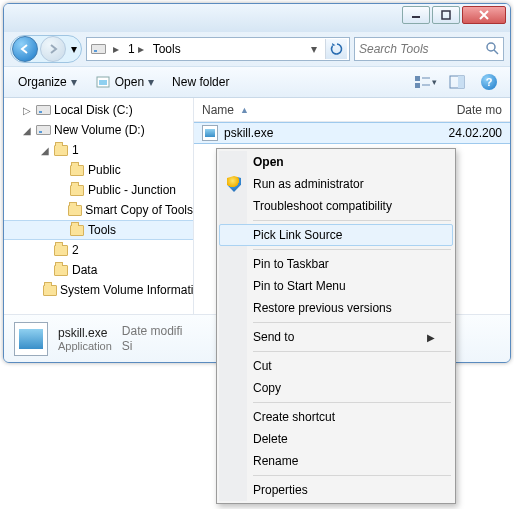  Describe the element at coordinates (274, 337) in the screenshot. I see `menu-item-label: Send to` at that location.